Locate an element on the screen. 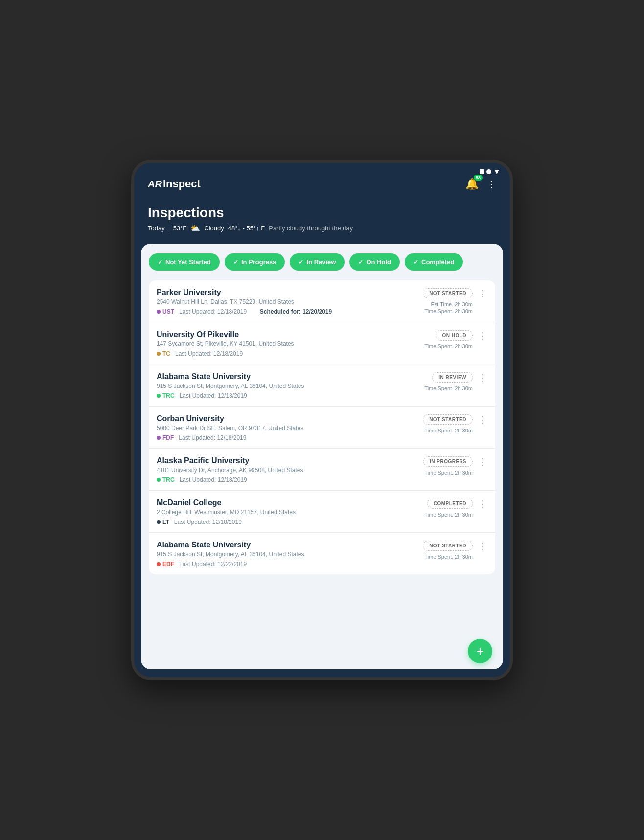 This screenshot has height=840, width=644. inspection-right: NOT STARTED Time Spent. 2h 30m ⋮ is located at coordinates (455, 550).